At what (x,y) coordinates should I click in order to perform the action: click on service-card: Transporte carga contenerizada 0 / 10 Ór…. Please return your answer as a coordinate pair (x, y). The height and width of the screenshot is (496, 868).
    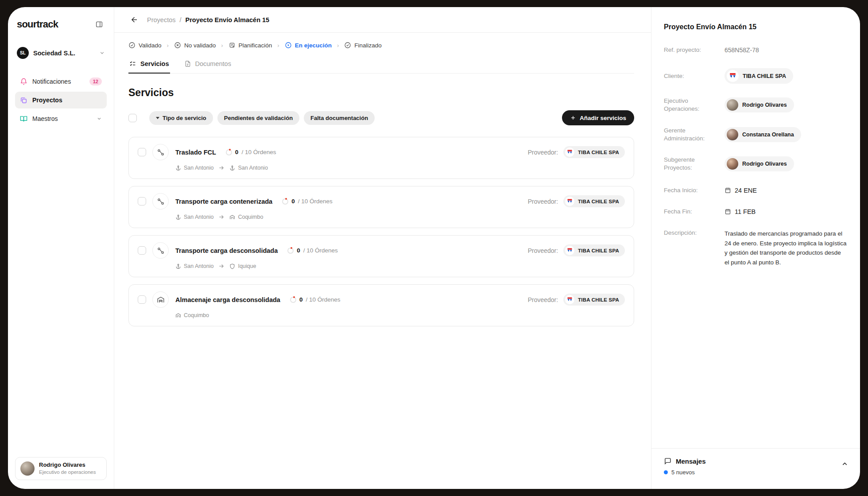
    Looking at the image, I should click on (381, 207).